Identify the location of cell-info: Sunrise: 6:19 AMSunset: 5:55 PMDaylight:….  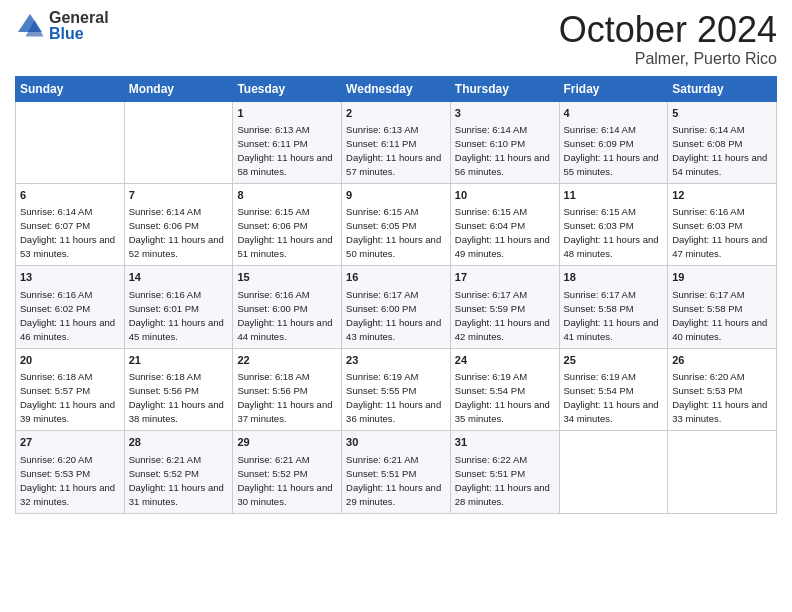
(394, 398).